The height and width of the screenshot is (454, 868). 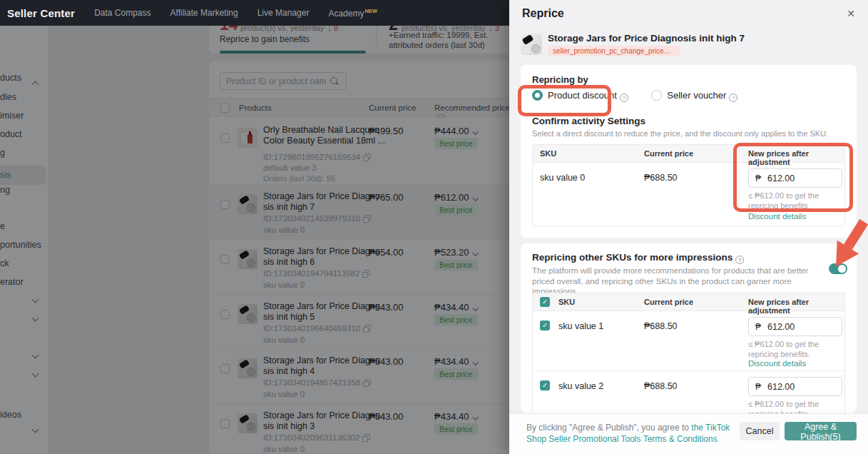 What do you see at coordinates (123, 13) in the screenshot?
I see `nav-item-data-compass: Data Compass` at bounding box center [123, 13].